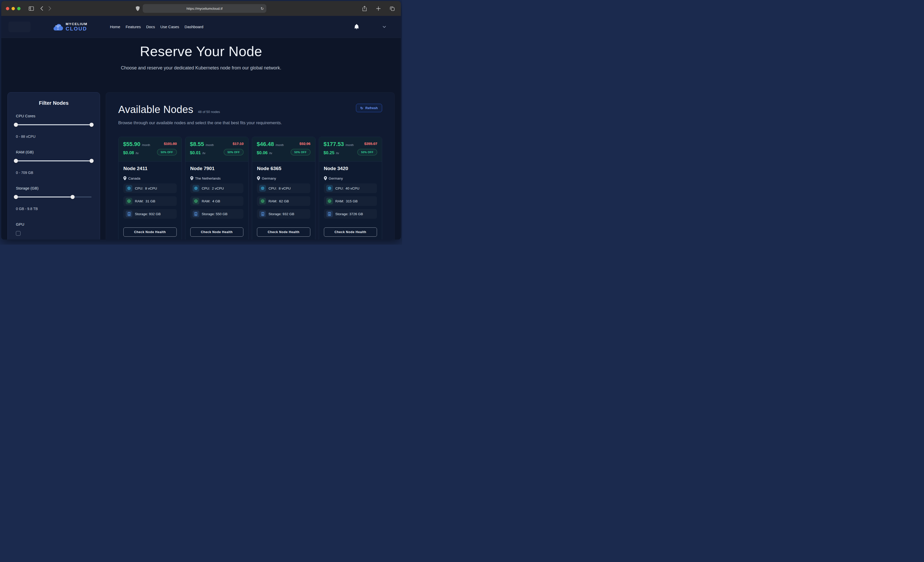  Describe the element at coordinates (155, 214) in the screenshot. I see `storage-value: 932 GB` at that location.